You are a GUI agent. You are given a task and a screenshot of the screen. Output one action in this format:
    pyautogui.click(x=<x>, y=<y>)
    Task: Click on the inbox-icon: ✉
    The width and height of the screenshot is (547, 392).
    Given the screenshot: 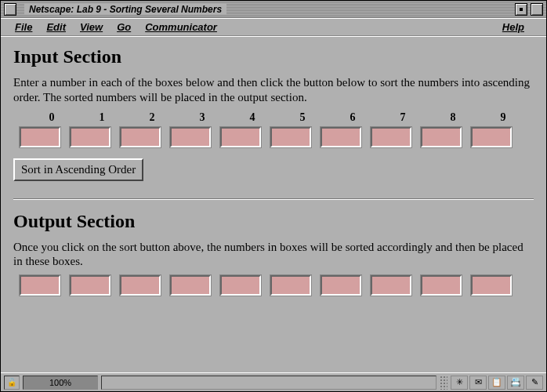 What is the action you would take?
    pyautogui.click(x=478, y=383)
    